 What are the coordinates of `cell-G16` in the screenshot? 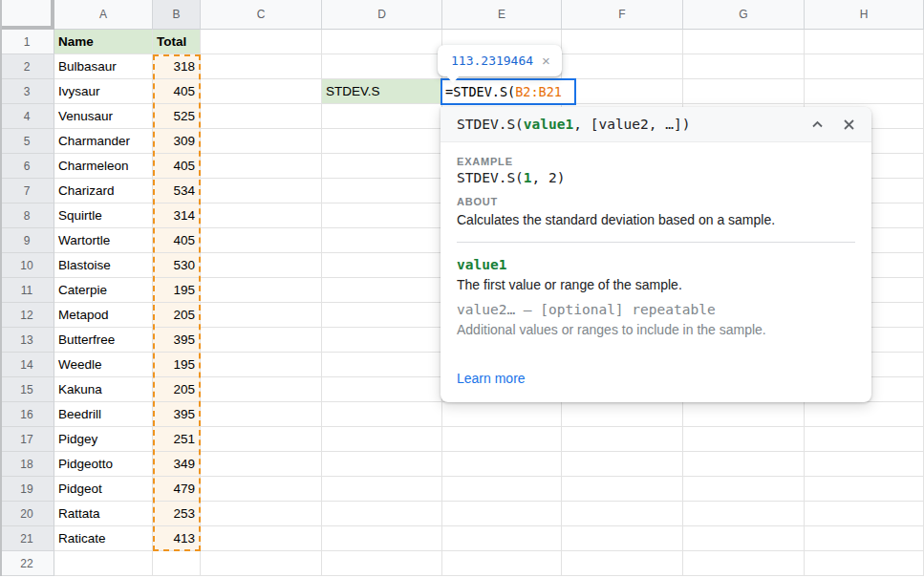 It's located at (743, 415).